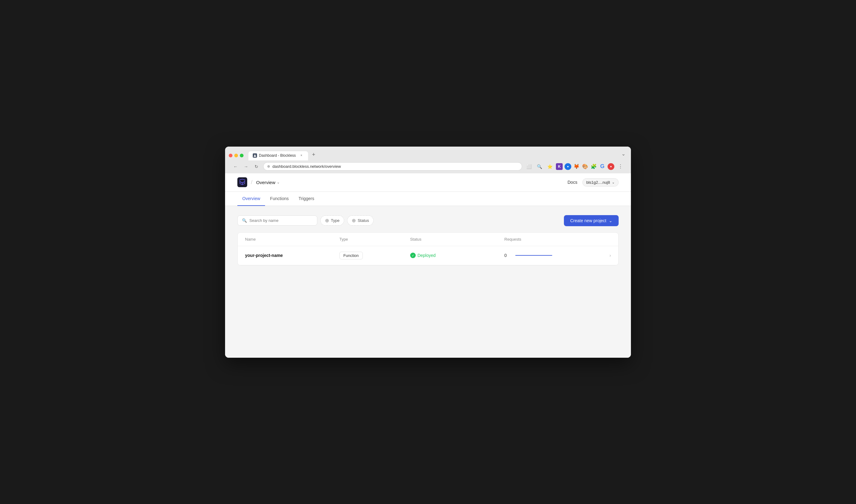 The height and width of the screenshot is (504, 856). I want to click on th-action, so click(605, 239).